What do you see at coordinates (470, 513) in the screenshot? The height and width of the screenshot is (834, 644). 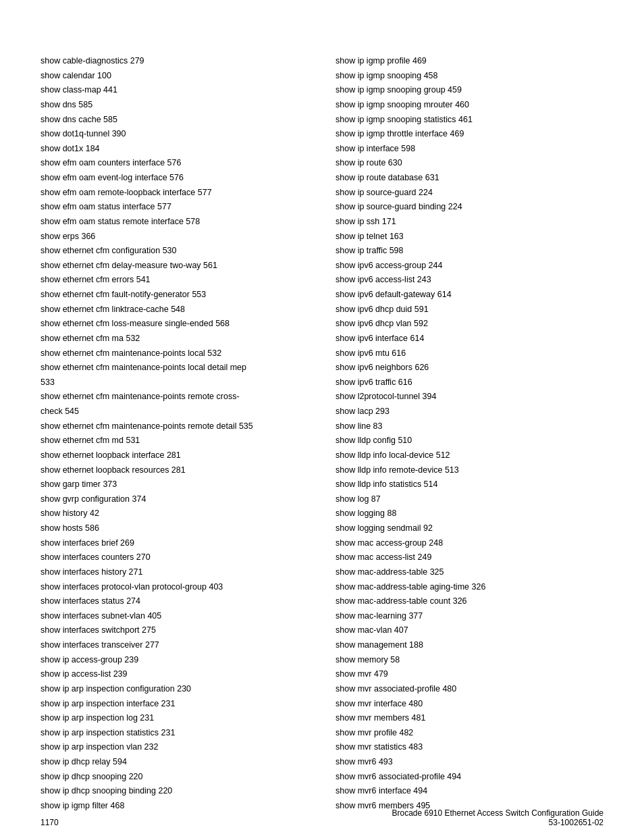 I see `list-item: show logging 88` at bounding box center [470, 513].